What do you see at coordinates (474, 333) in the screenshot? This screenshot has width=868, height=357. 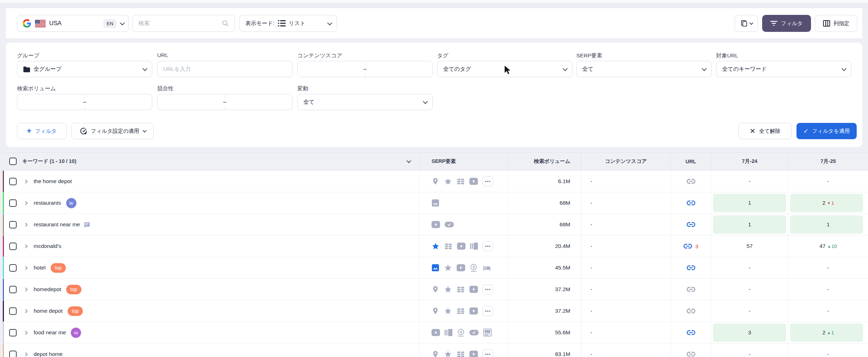 I see `serp-check-icon` at bounding box center [474, 333].